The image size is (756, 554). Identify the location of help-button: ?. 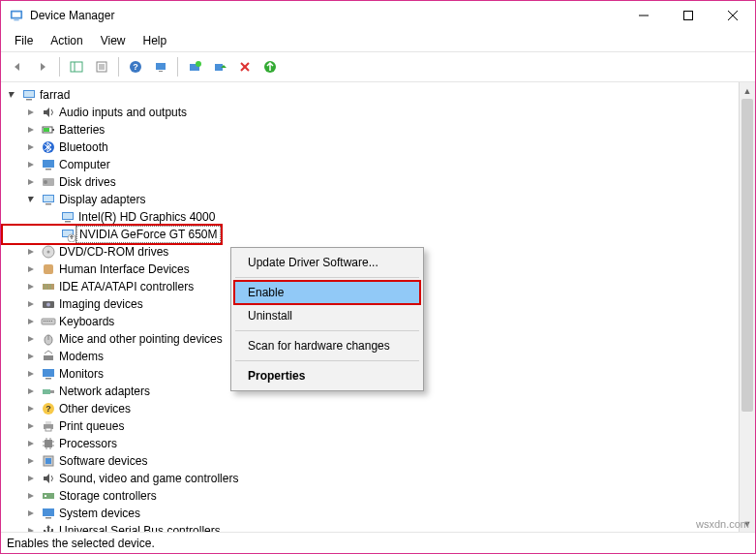
(136, 67).